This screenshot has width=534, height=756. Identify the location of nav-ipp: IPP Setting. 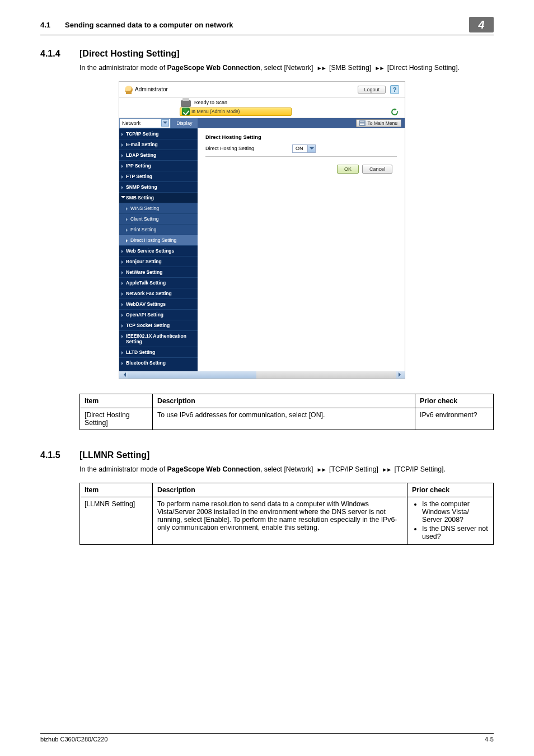
(158, 166).